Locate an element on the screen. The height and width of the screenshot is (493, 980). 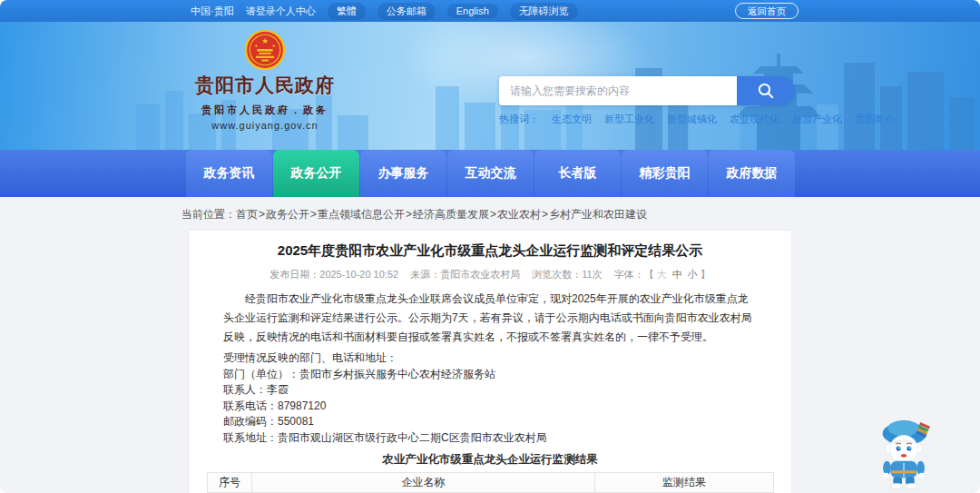
table-caption: 农业产业化市级重点龙头企业运行监测结果 is located at coordinates (490, 459).